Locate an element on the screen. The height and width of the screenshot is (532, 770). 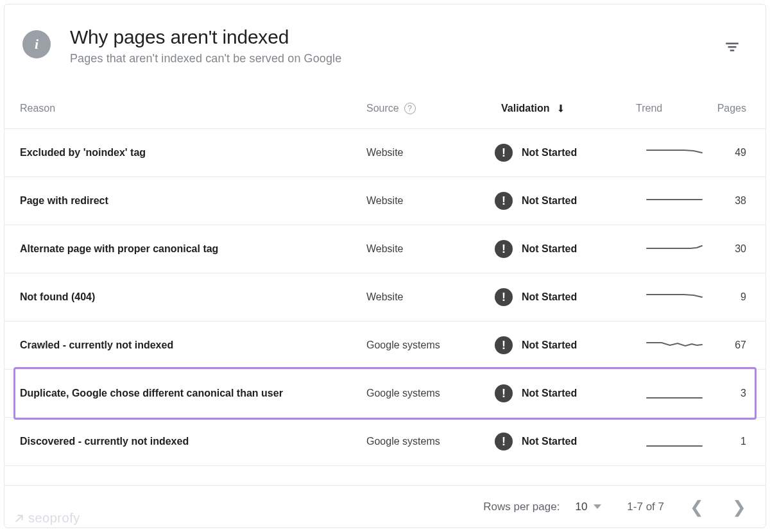
column-header-source: Source ? is located at coordinates (431, 108).